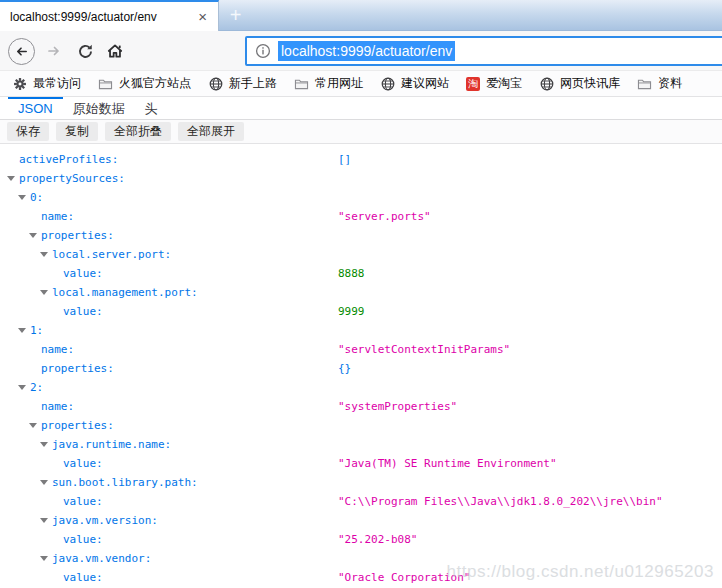 This screenshot has width=722, height=588. Describe the element at coordinates (361, 16) in the screenshot. I see `tab-bar: localhost:9999/actuator/env × +` at that location.